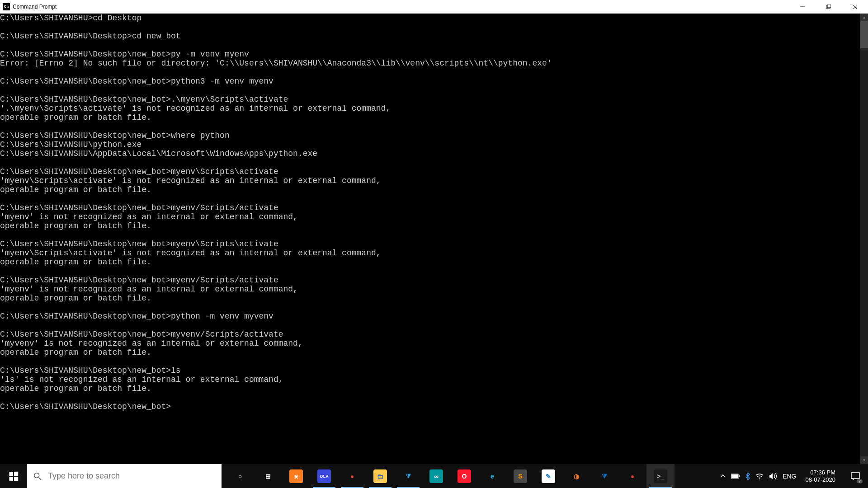 Image resolution: width=868 pixels, height=488 pixels. I want to click on taskbar-app-vscode1: ⧩, so click(408, 476).